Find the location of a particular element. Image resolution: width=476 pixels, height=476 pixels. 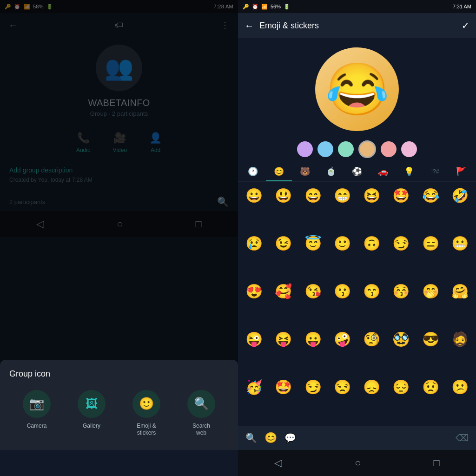

emoji-upside-down: 🙃 is located at coordinates (372, 243).